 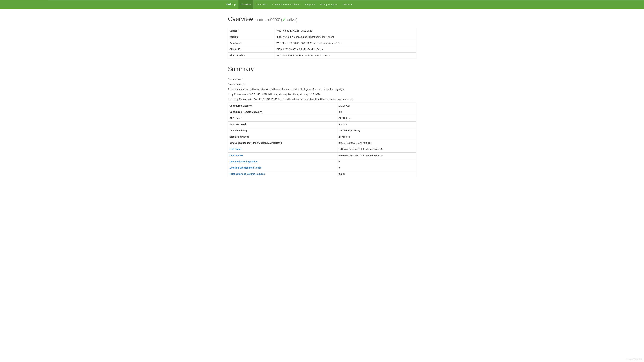 What do you see at coordinates (376, 131) in the screenshot?
I see `summary-value: 128.29 GB (91.06%)` at bounding box center [376, 131].